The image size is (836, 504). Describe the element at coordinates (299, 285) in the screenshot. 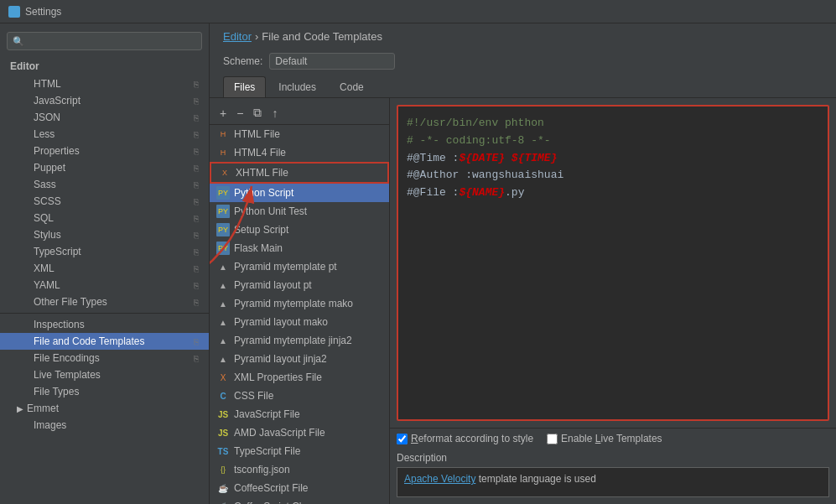

I see `template-item-pyramid-layout-pt: ▲ Pyramid layout pt` at that location.